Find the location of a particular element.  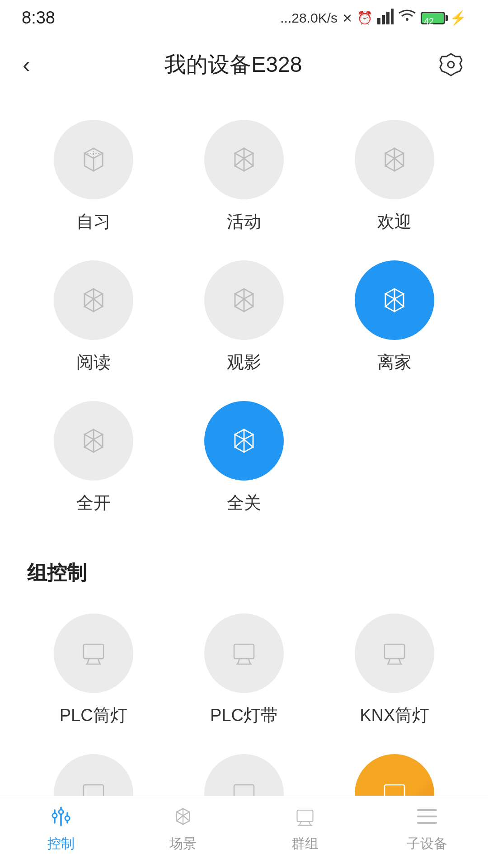

page-title: 我的设备E328 is located at coordinates (233, 65).